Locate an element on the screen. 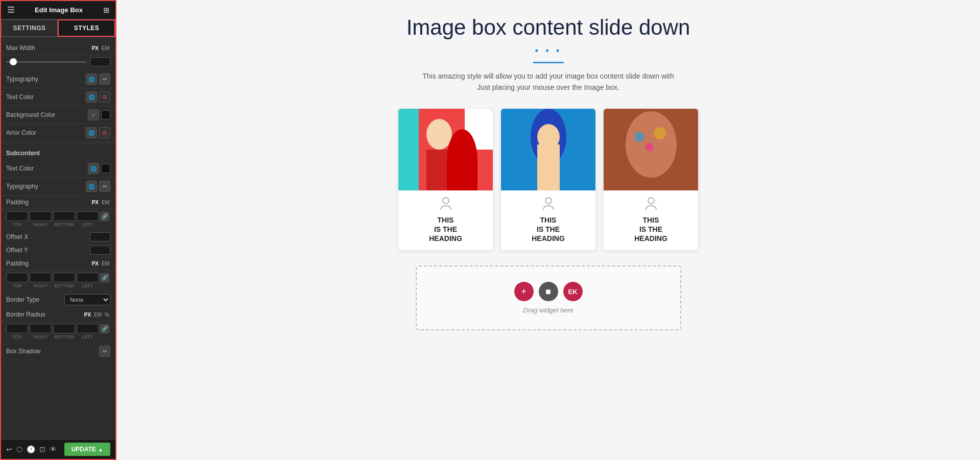  padding2-right-input is located at coordinates (41, 278).